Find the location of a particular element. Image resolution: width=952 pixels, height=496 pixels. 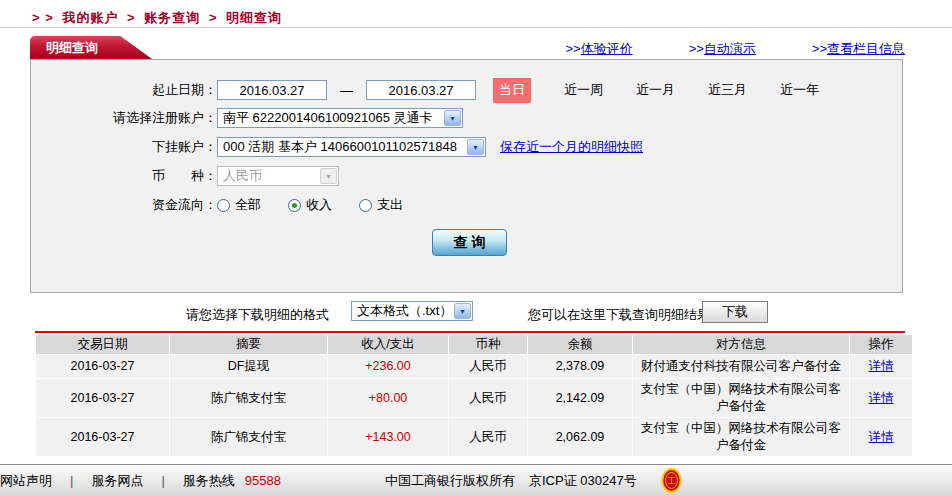

footer: 网站声明 | 服务网点 | 服务热线 95588 中国工商银行版权所有 京ICP… is located at coordinates (476, 480).